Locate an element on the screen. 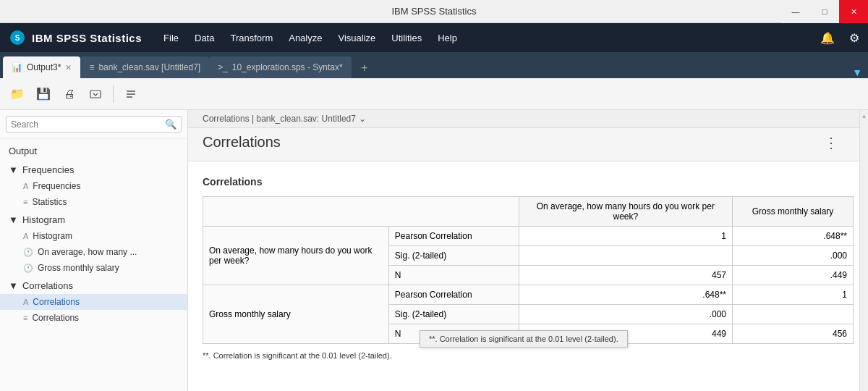  tab-label-syntax: 10_exploration.sps - Syntax* is located at coordinates (288, 67).